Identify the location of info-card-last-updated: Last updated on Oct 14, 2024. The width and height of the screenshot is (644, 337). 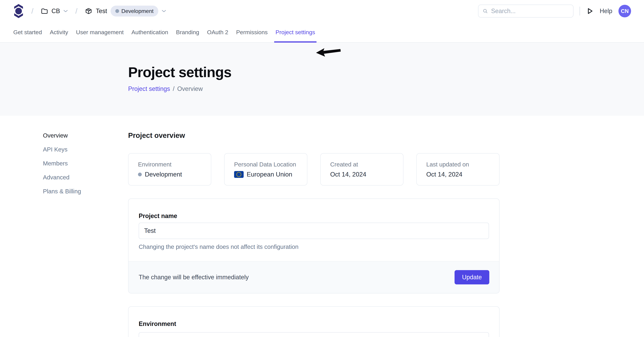
(458, 169).